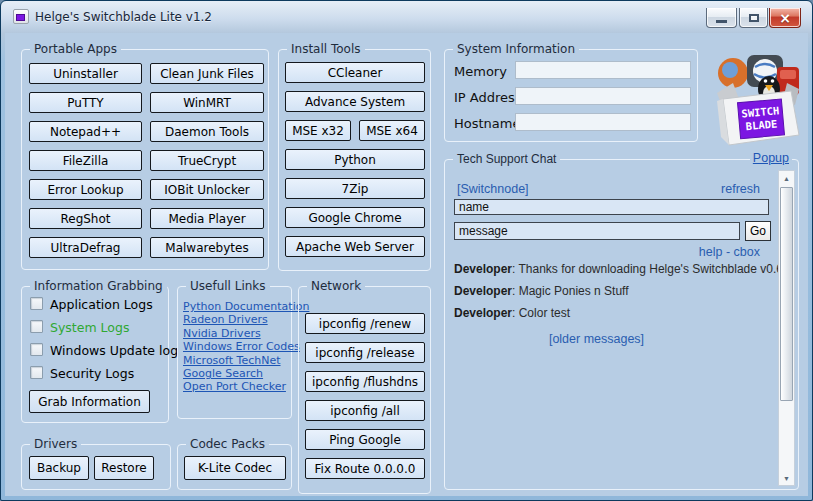 The height and width of the screenshot is (501, 813). I want to click on nvidia-drivers-link: Nvidia Drivers, so click(236, 334).